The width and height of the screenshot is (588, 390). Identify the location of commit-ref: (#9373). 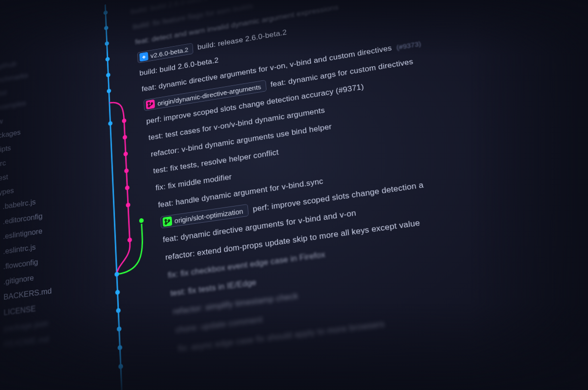
(409, 45).